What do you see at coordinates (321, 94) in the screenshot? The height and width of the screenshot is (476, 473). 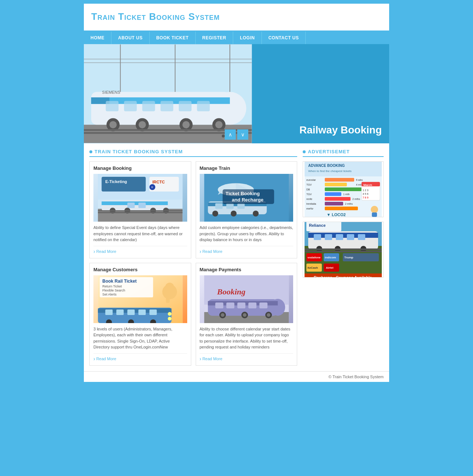 I see `hero-text-area: Railway Booking` at bounding box center [321, 94].